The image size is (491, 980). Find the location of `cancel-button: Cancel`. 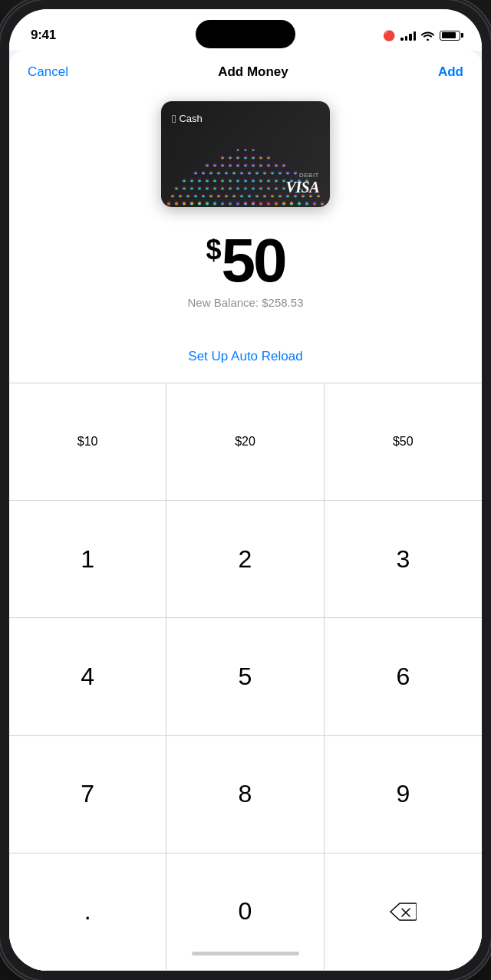

cancel-button: Cancel is located at coordinates (48, 72).